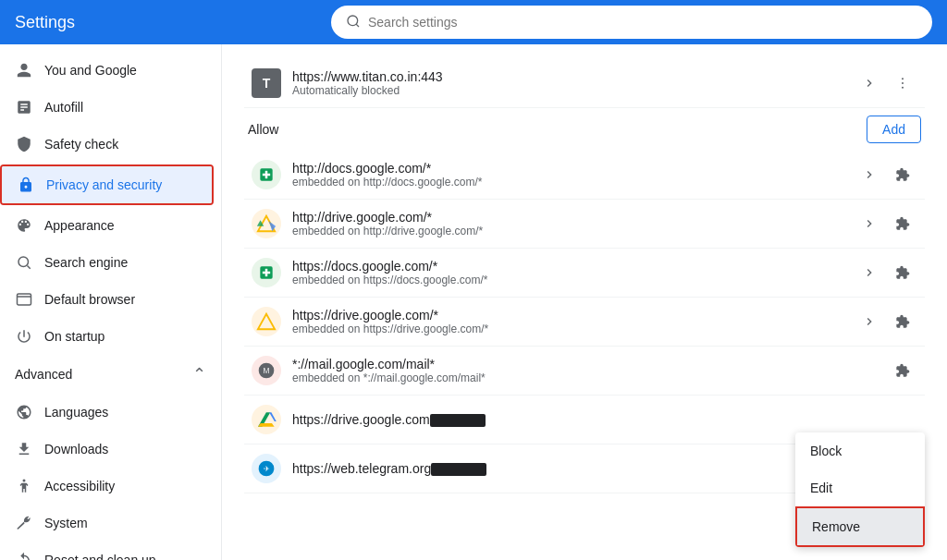 This screenshot has width=947, height=560. What do you see at coordinates (573, 175) in the screenshot?
I see `allow-site-info-0: http://docs.google.com/* embedded on htt…` at bounding box center [573, 175].